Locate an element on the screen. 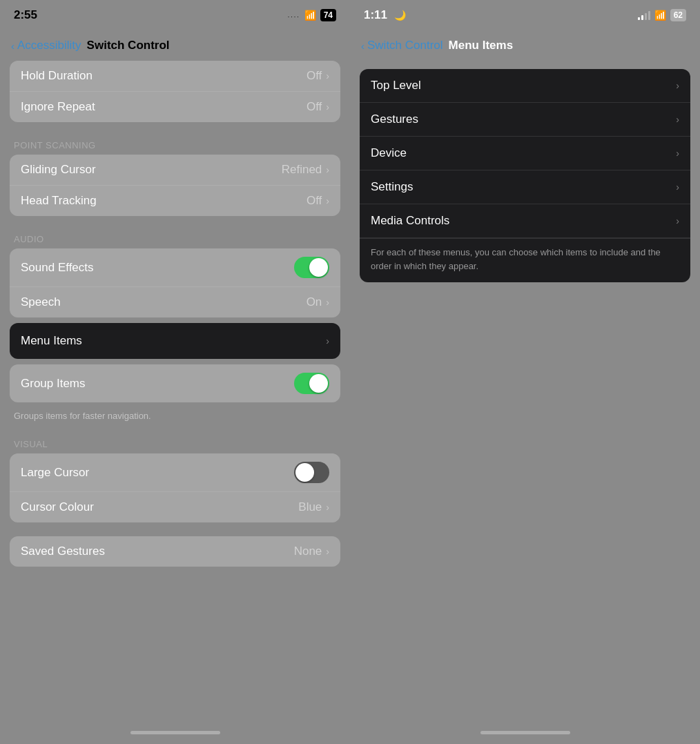  right-time: 1:11 is located at coordinates (376, 15).